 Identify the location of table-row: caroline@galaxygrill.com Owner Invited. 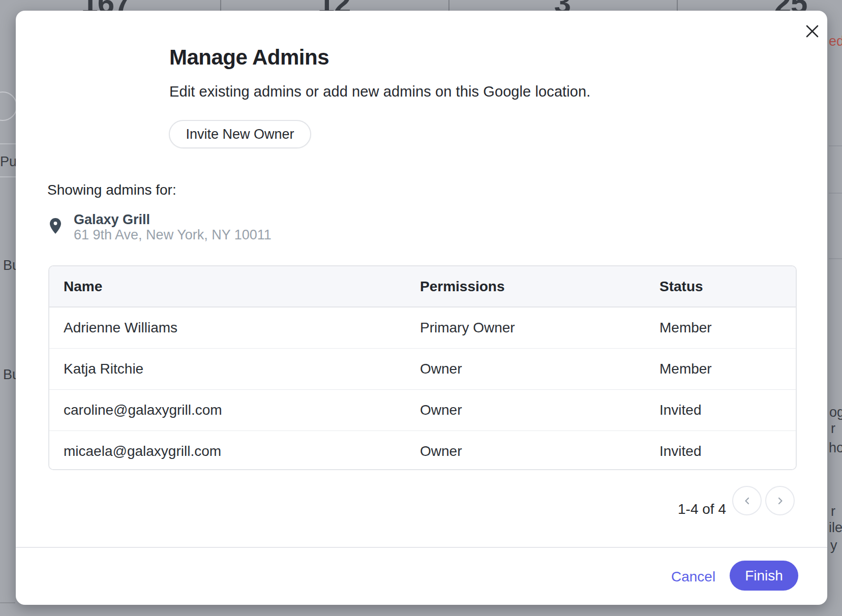
(423, 411).